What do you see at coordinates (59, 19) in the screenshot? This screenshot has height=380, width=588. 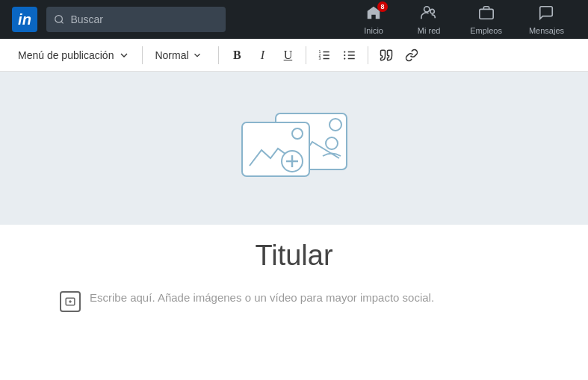 I see `search-icon` at bounding box center [59, 19].